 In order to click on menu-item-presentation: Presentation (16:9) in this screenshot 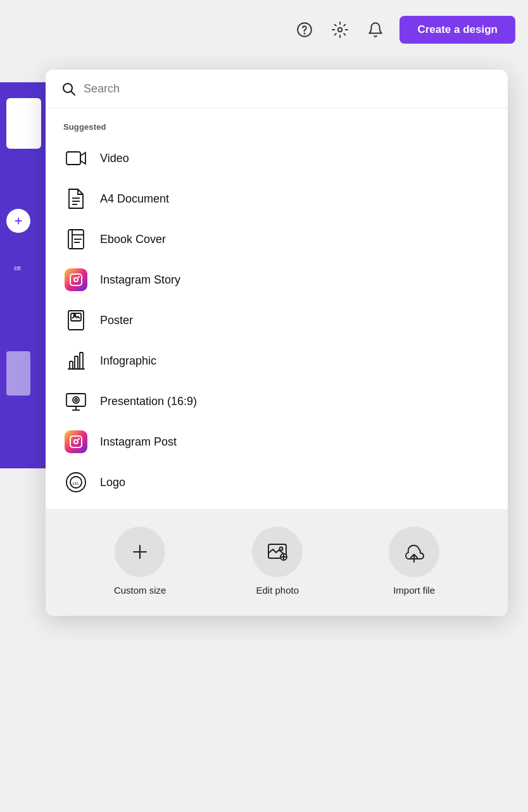, I will do `click(277, 401)`.